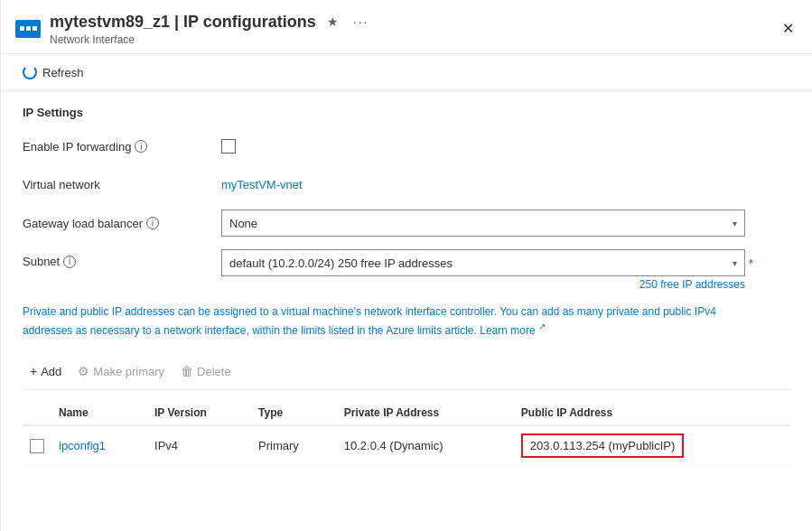 Image resolution: width=812 pixels, height=531 pixels. I want to click on col-name: Name, so click(99, 414).